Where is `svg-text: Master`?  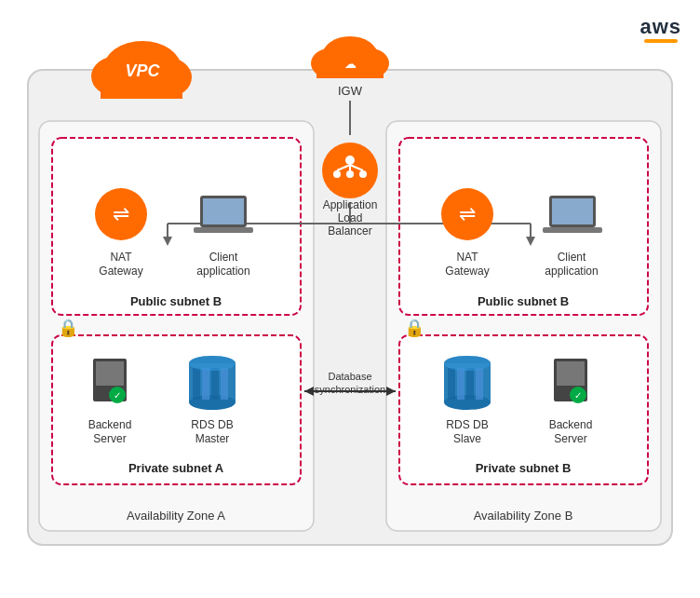 svg-text: Master is located at coordinates (212, 439).